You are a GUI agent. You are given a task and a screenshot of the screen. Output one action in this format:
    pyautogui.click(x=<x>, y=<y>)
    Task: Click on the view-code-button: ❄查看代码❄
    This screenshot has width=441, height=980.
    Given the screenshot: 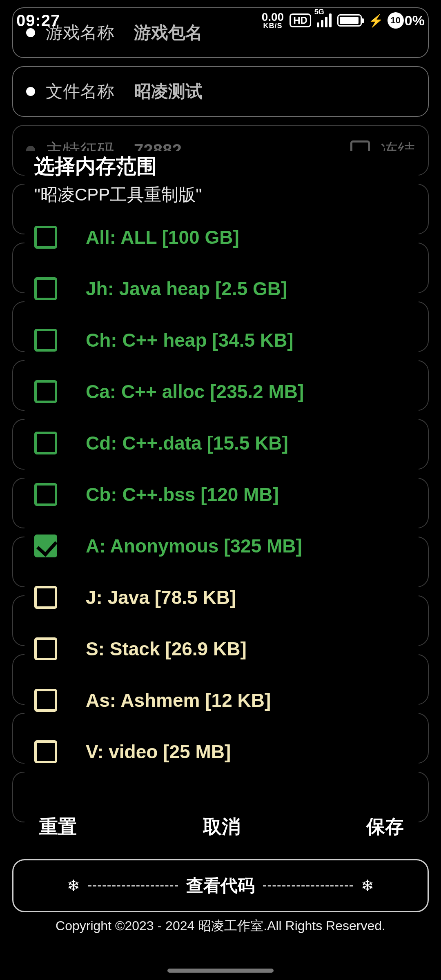 What is the action you would take?
    pyautogui.click(x=220, y=886)
    